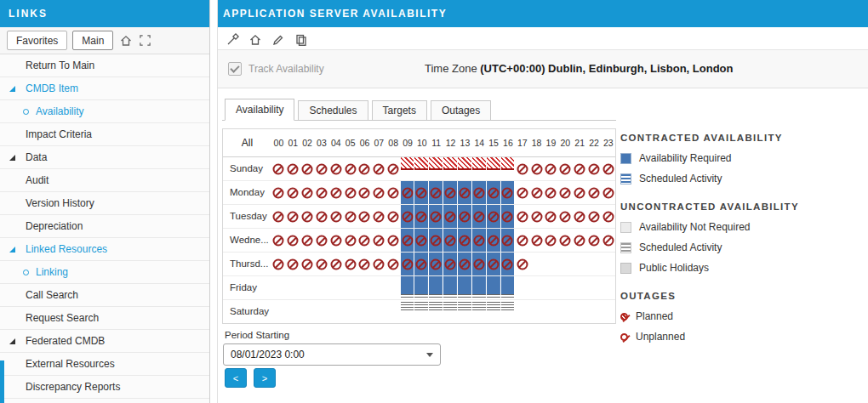 Image resolution: width=868 pixels, height=403 pixels. What do you see at coordinates (105, 158) in the screenshot?
I see `sidebar-item-data: Data` at bounding box center [105, 158].